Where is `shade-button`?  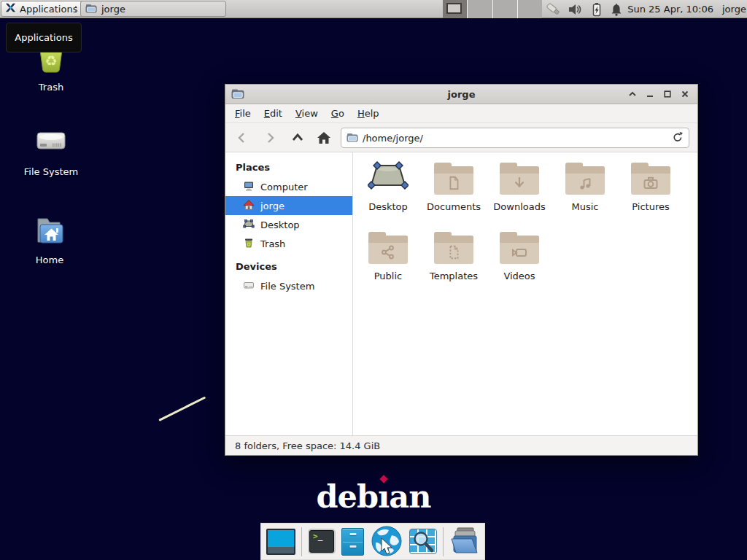
shade-button is located at coordinates (632, 94).